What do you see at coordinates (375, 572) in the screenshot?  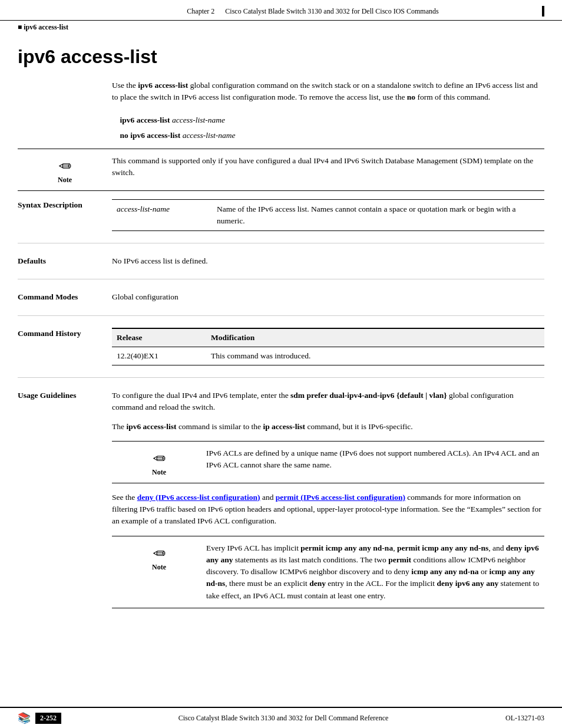 I see `note-3-text: Every IPv6 ACL has implicit permit icmp …` at bounding box center [375, 572].